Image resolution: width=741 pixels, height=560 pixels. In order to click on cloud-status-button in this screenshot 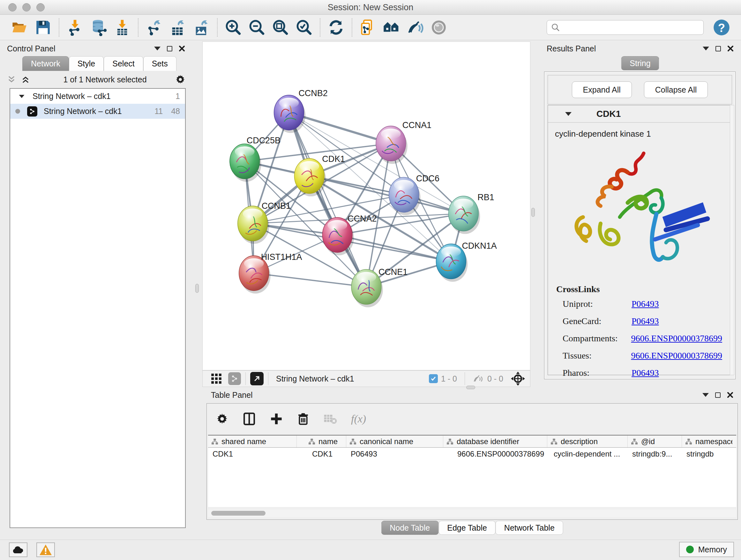, I will do `click(18, 550)`.